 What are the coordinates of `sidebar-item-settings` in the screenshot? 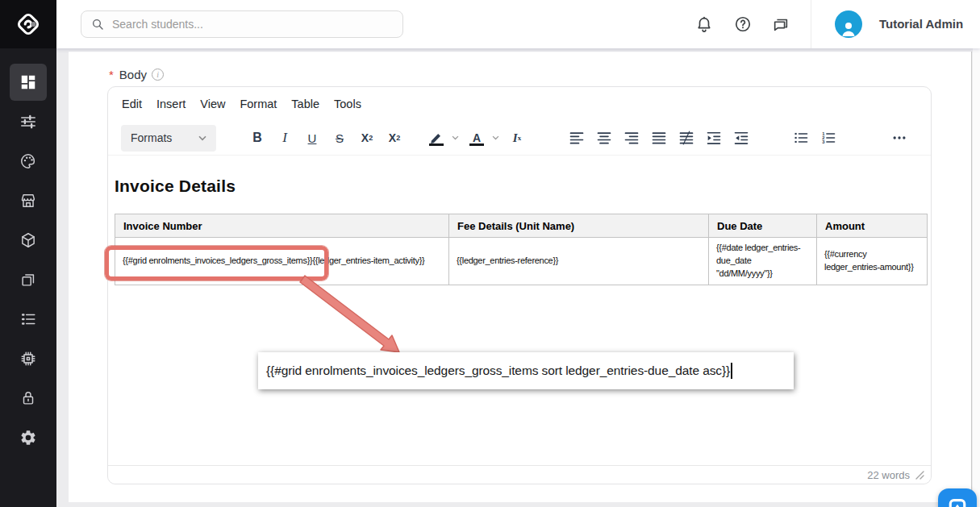 It's located at (28, 437).